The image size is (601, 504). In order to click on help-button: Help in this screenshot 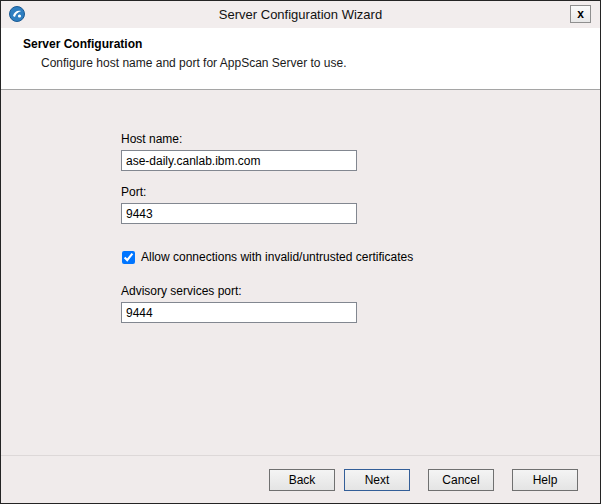, I will do `click(545, 480)`.